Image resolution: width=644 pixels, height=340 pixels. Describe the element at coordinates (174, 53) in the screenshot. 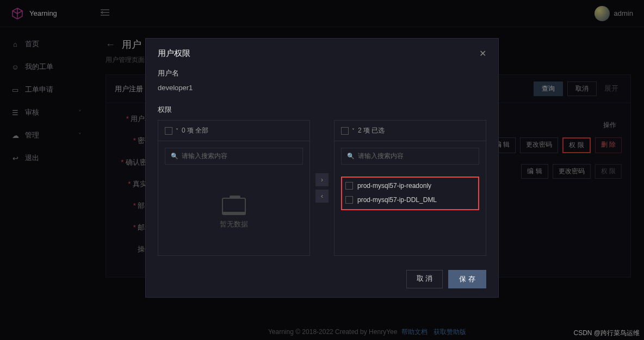

I see `modal-title: 用户权限` at that location.